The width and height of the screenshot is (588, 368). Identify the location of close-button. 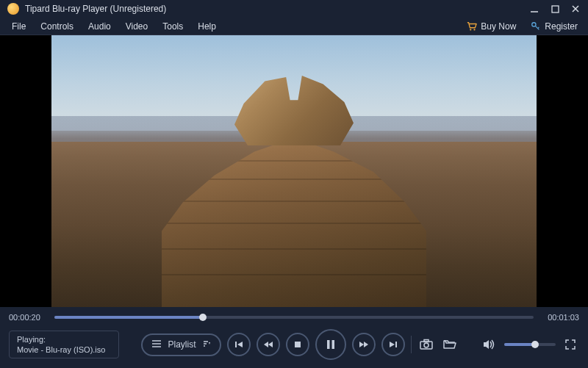
(576, 9).